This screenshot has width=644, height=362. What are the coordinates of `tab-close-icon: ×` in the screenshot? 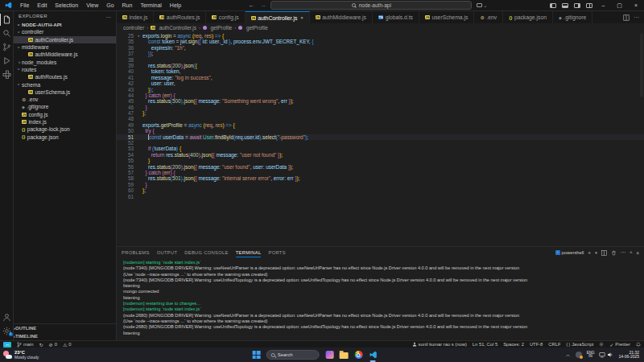 It's located at (302, 18).